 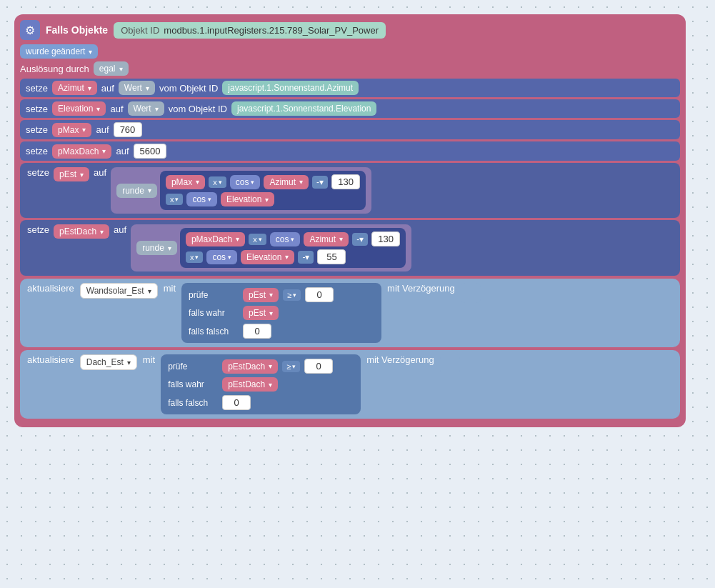 I want to click on wurde-row: wurde geändert, so click(x=350, y=51).